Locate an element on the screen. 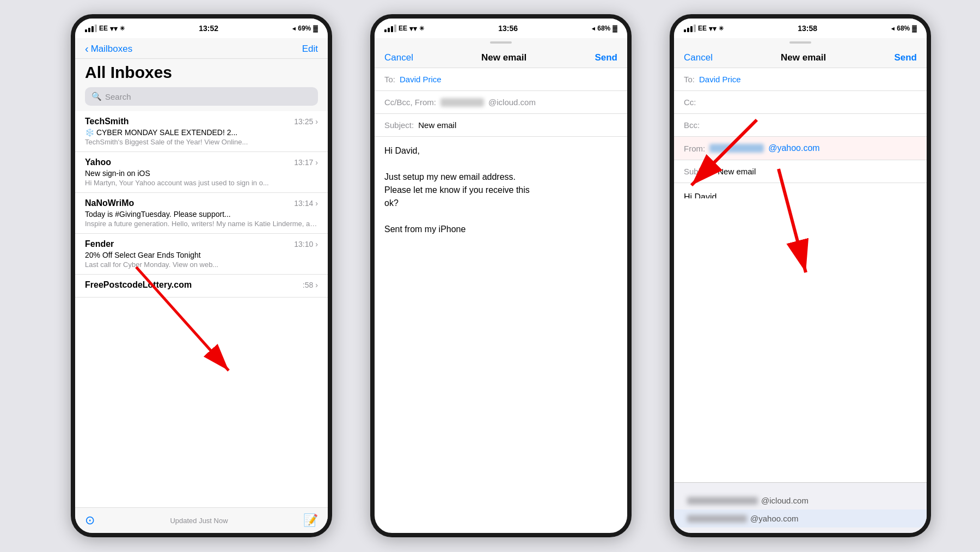 Image resolution: width=980 pixels, height=552 pixels. subject-field-3: Subject: New email is located at coordinates (800, 172).